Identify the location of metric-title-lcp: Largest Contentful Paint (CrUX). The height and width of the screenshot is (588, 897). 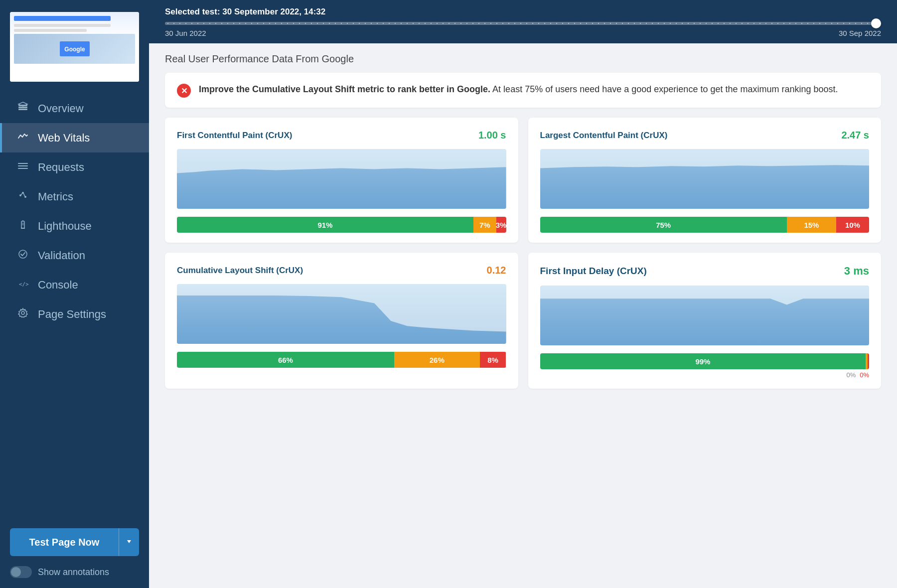
(604, 136).